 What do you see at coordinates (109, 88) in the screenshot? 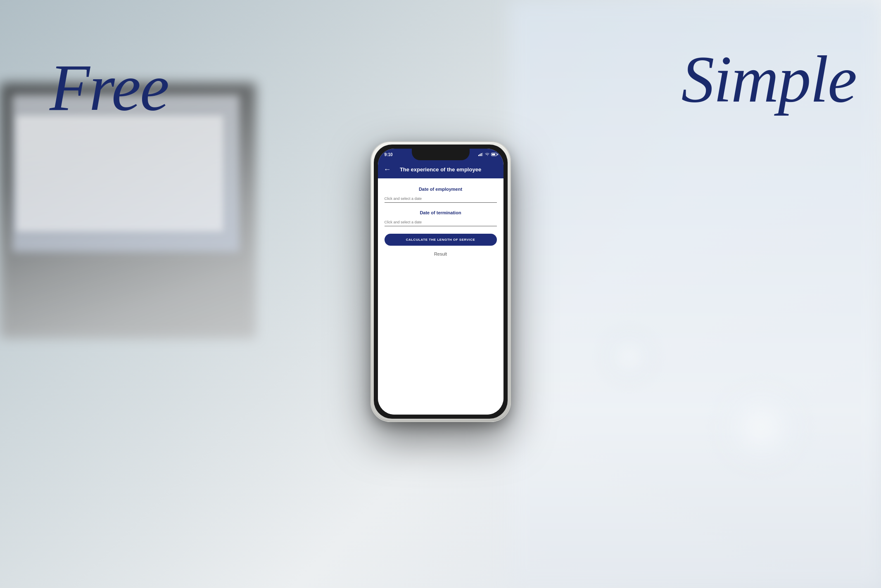
I see `free-label: Free` at bounding box center [109, 88].